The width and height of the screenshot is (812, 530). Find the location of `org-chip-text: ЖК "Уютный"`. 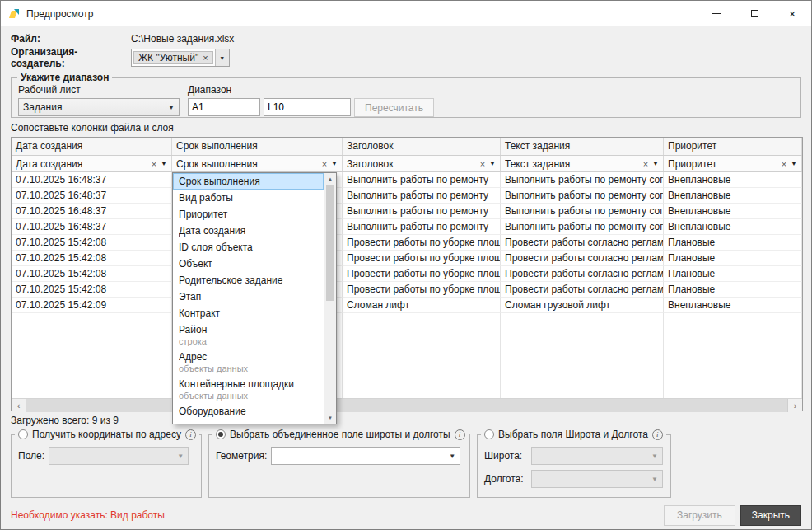

org-chip-text: ЖК "Уютный" is located at coordinates (168, 58).